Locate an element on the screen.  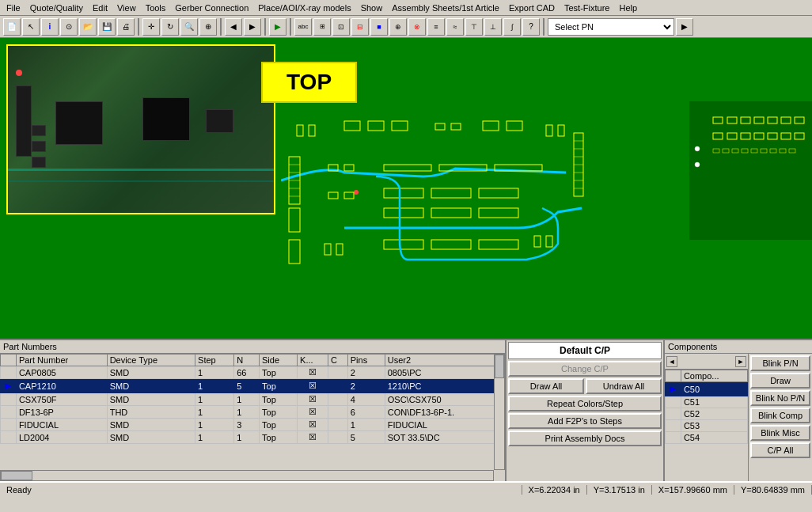
toolbar-t6: ⊕ is located at coordinates (398, 27).